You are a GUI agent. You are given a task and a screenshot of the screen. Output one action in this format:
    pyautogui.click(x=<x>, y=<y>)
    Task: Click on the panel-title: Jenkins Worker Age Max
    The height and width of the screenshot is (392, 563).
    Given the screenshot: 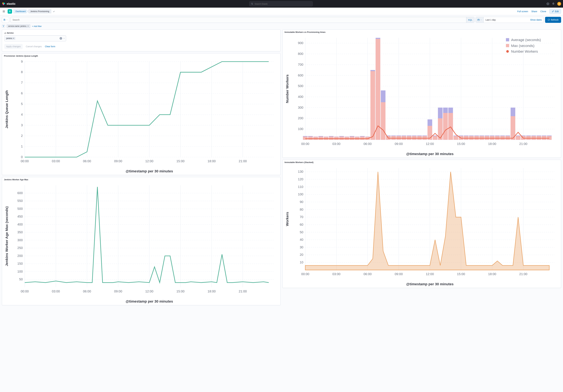 What is the action you would take?
    pyautogui.click(x=141, y=180)
    